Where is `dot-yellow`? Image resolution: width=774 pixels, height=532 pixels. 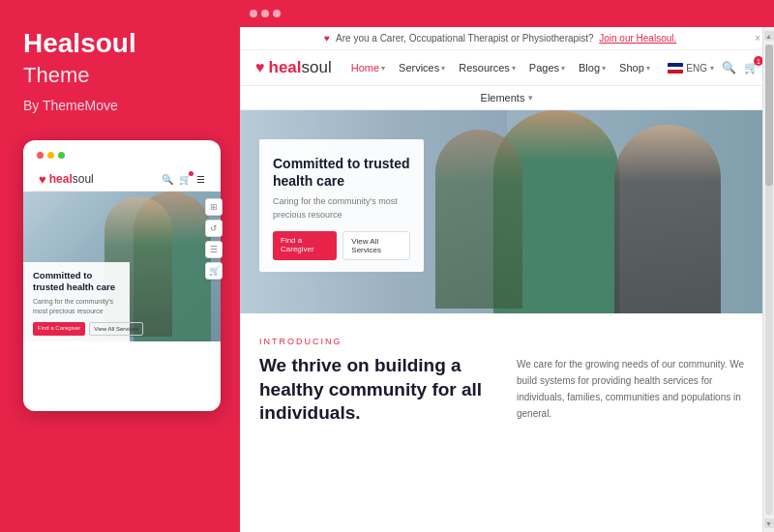
dot-yellow is located at coordinates (50, 155).